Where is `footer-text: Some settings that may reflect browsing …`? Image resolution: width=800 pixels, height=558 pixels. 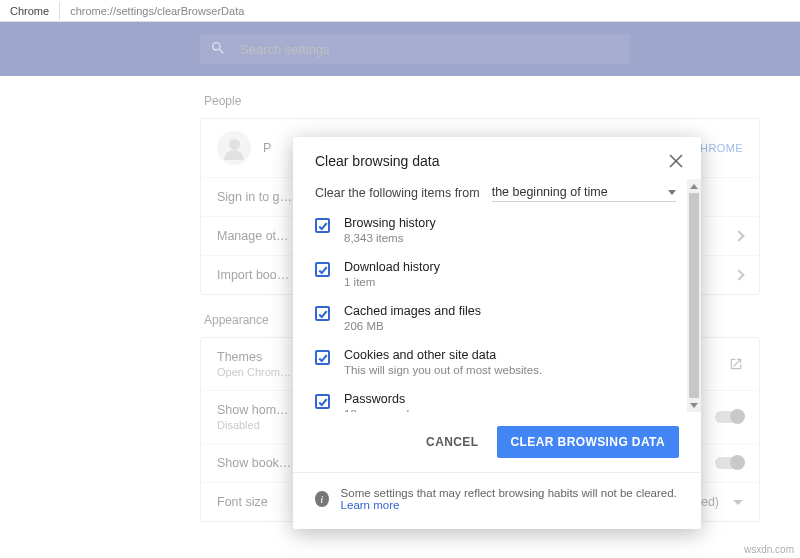 footer-text: Some settings that may reflect browsing … is located at coordinates (509, 493).